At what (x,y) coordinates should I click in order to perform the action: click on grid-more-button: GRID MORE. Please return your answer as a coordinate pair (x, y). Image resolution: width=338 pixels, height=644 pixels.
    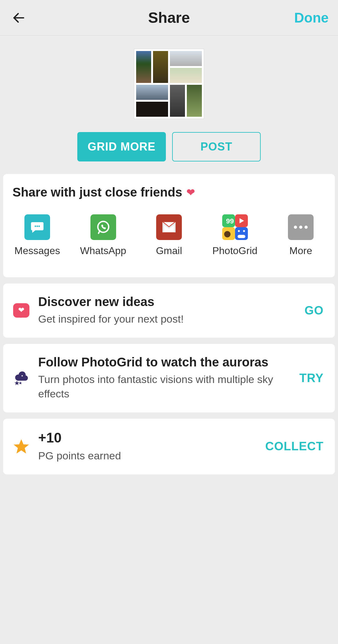
    Looking at the image, I should click on (121, 147).